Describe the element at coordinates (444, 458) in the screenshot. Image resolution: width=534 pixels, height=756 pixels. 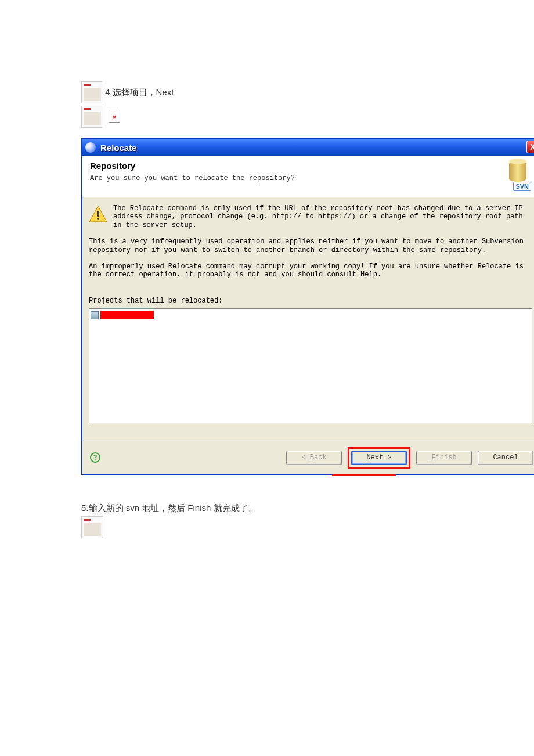
I see `finish-button: Finish` at that location.